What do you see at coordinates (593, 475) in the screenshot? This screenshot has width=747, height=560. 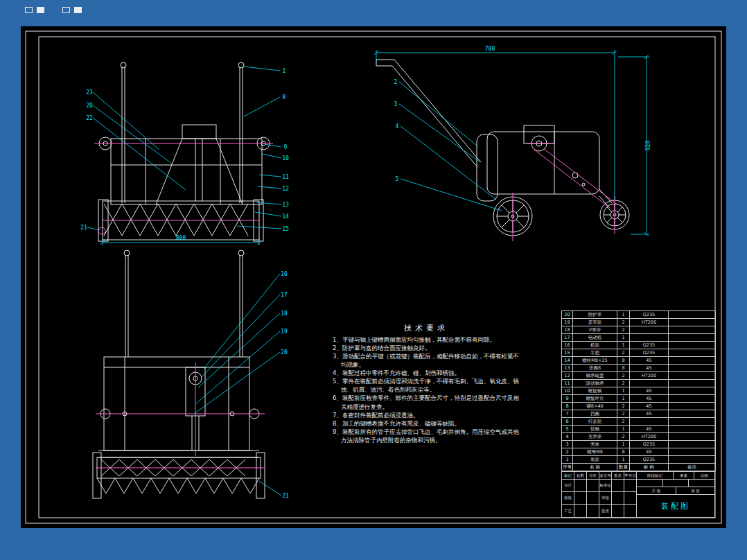 I see `title-block-cell: 分区` at bounding box center [593, 475].